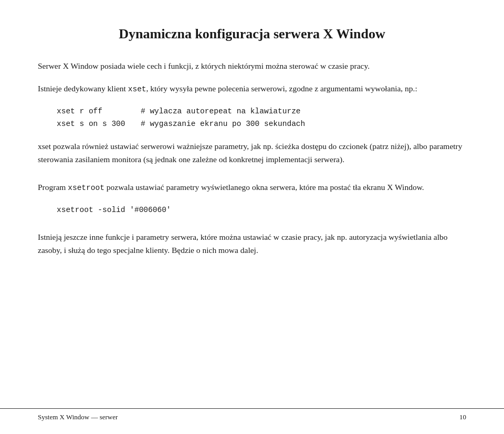  Describe the element at coordinates (463, 417) in the screenshot. I see `footer-right: 10` at that location.